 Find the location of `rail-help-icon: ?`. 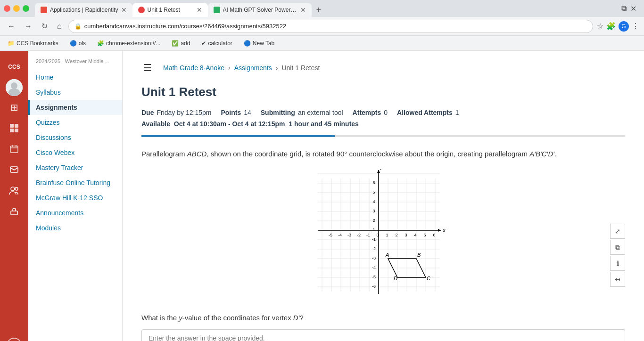

rail-help-icon: ? is located at coordinates (14, 339).